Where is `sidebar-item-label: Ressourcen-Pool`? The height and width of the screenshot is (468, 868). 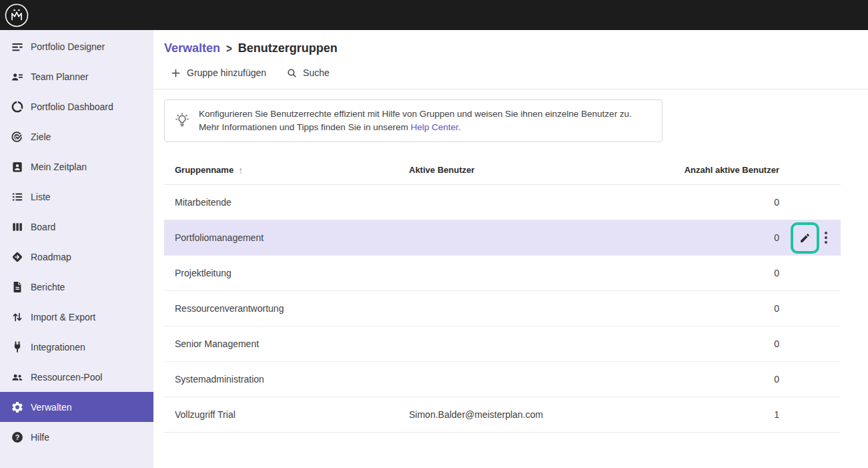
sidebar-item-label: Ressourcen-Pool is located at coordinates (67, 377).